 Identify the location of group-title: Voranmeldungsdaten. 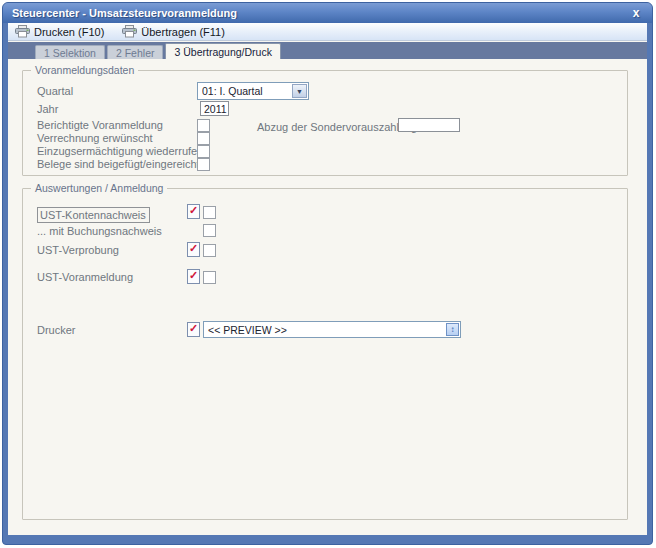
(84, 70).